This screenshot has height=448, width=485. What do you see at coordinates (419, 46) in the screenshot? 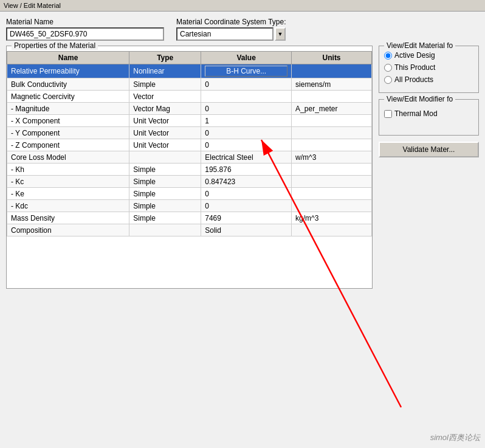
I see `view-edit-material-legend: View/Edit Material fo` at bounding box center [419, 46].